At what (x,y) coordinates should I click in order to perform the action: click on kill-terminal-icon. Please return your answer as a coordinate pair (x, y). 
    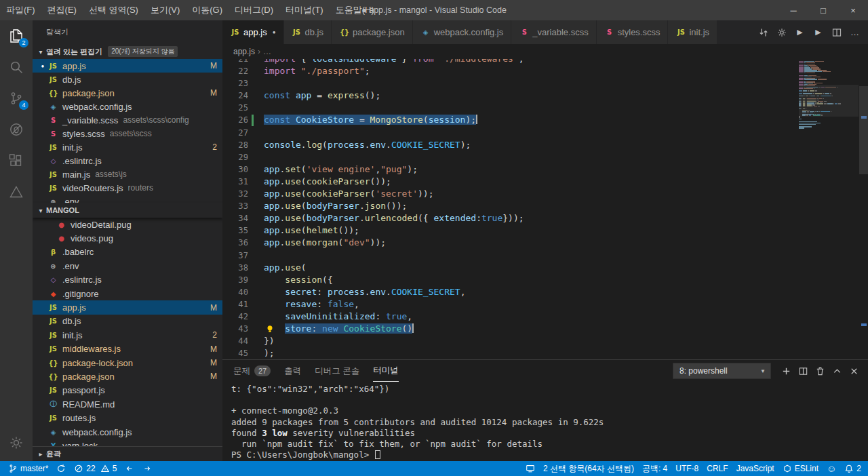
    Looking at the image, I should click on (821, 372).